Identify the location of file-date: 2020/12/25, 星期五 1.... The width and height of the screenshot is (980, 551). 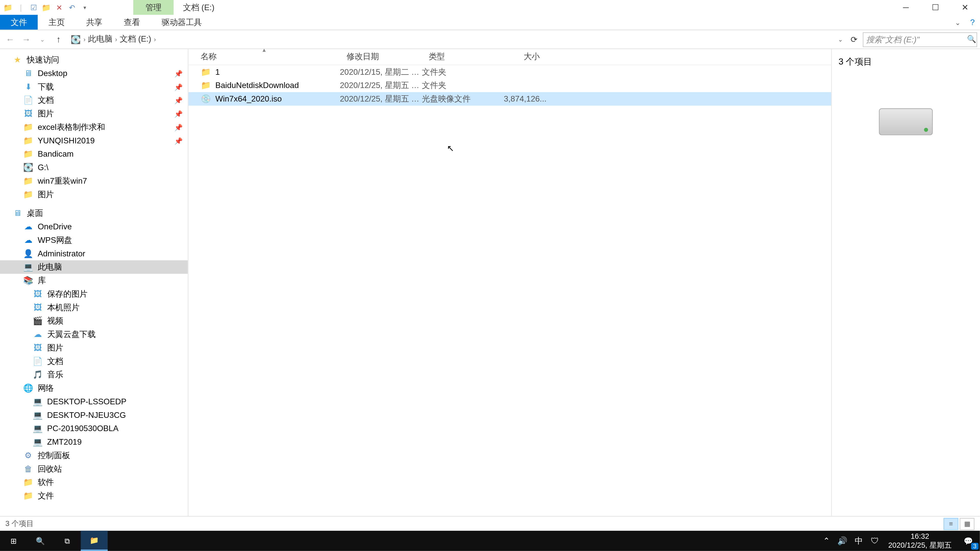
(381, 99).